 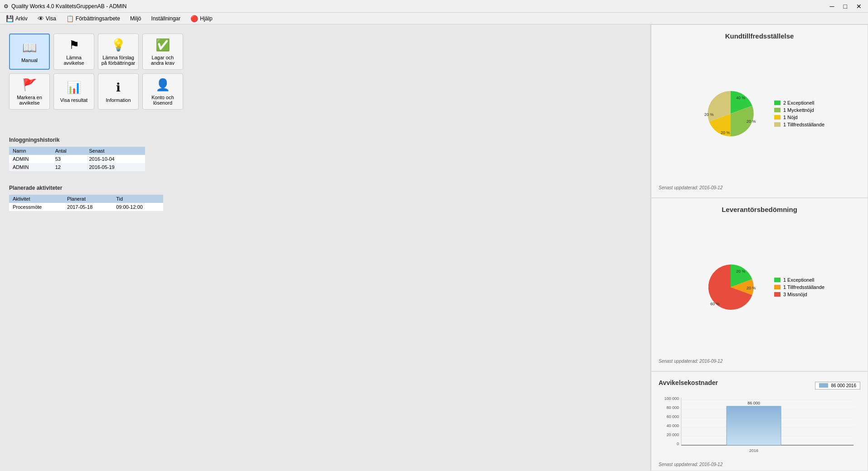 I want to click on login-history-row: ADMIN532016-10-04, so click(x=77, y=159).